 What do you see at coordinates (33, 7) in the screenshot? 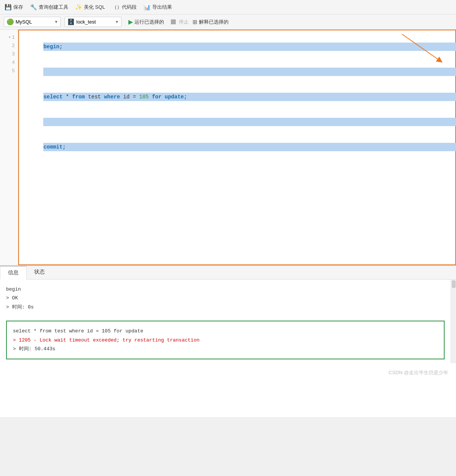
I see `query-tool-icon: 🔧` at bounding box center [33, 7].